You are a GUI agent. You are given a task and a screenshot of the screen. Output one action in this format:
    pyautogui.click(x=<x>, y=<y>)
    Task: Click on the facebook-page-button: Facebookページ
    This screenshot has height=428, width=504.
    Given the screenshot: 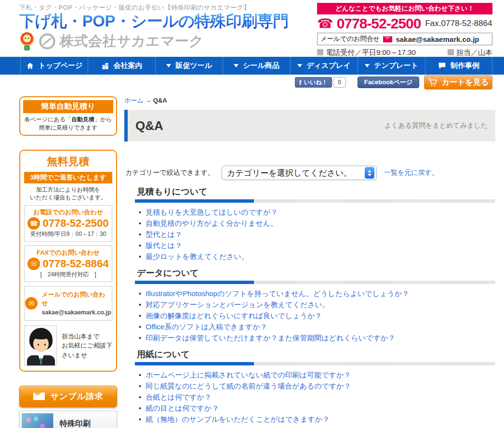 What is the action you would take?
    pyautogui.click(x=388, y=82)
    